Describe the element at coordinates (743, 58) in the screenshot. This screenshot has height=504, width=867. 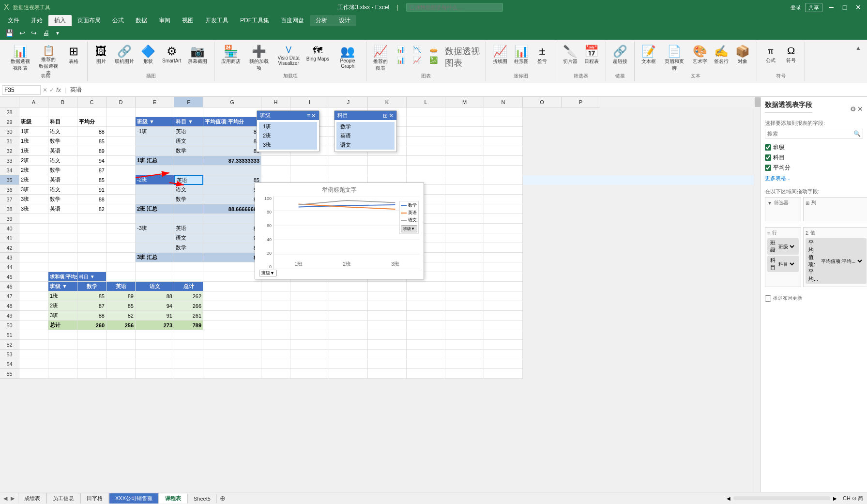
I see `object-button: 📦 对象` at that location.